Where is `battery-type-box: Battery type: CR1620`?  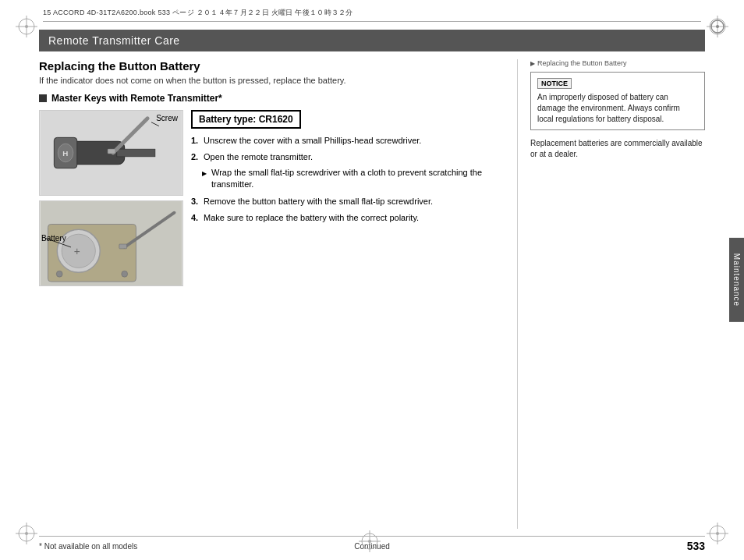 battery-type-box: Battery type: CR1620 is located at coordinates (246, 119).